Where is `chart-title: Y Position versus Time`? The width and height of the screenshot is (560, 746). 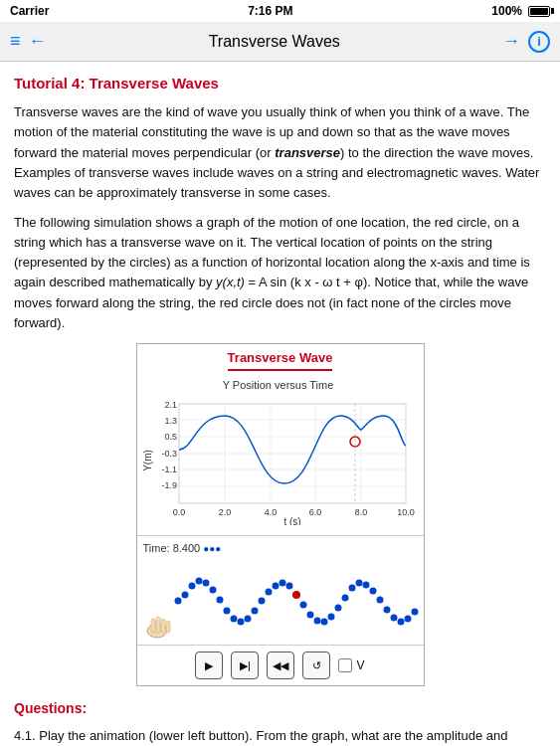 chart-title: Y Position versus Time is located at coordinates (279, 386).